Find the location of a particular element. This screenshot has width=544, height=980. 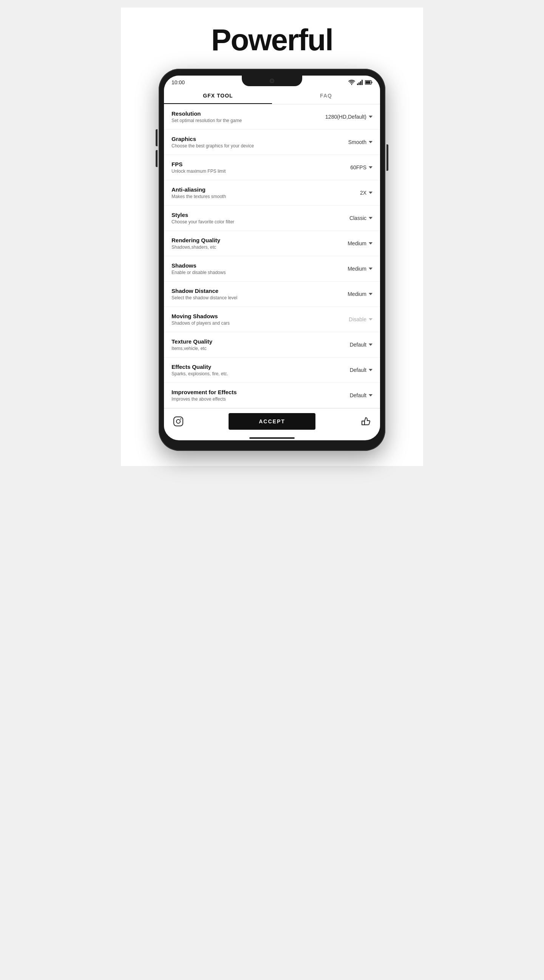

setting-subtitle: Set optimal resolution for the game is located at coordinates (249, 121).